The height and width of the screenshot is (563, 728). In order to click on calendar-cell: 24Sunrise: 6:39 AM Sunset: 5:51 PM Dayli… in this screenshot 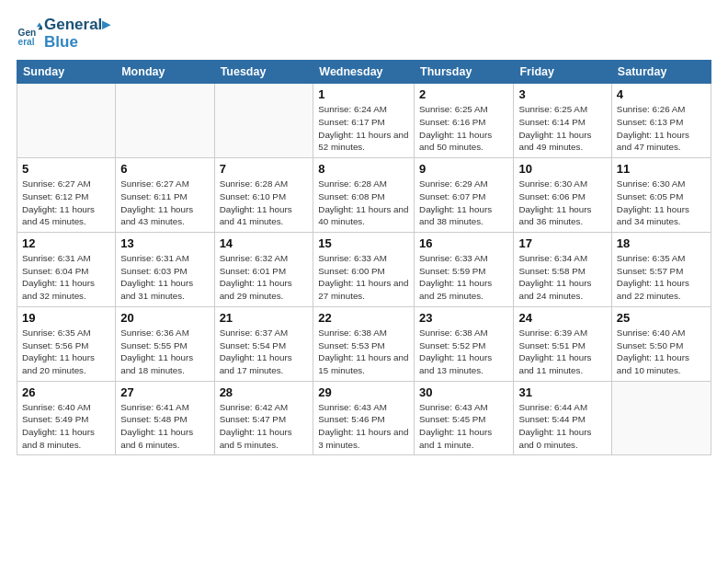, I will do `click(563, 344)`.